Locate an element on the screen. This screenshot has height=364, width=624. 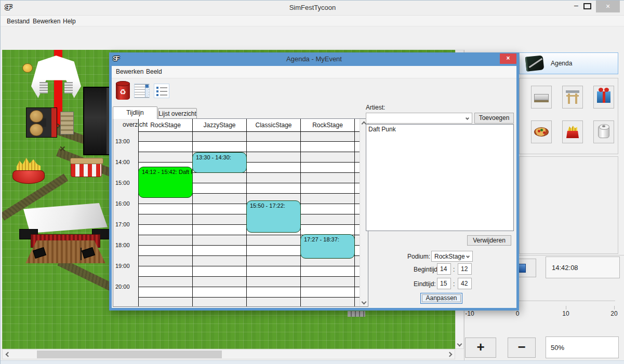
dialog-menu-bewerken: Bewerken is located at coordinates (130, 72).